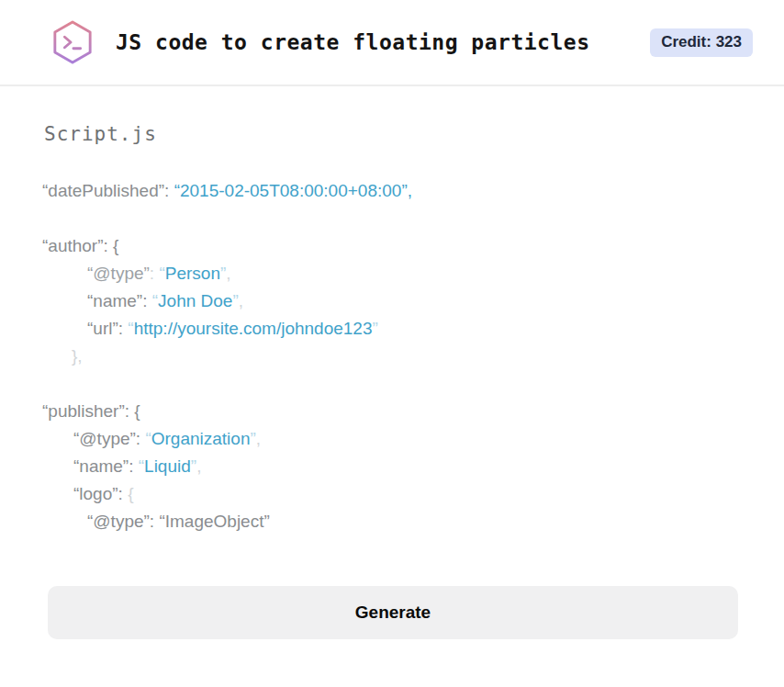 The height and width of the screenshot is (687, 784). Describe the element at coordinates (393, 613) in the screenshot. I see `generate-button: Generate` at that location.